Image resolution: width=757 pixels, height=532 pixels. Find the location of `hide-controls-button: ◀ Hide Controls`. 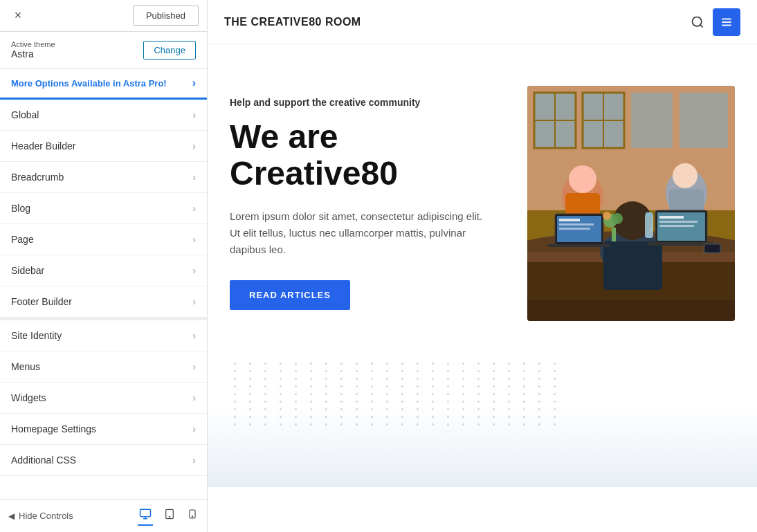

hide-controls-button: ◀ Hide Controls is located at coordinates (41, 516).